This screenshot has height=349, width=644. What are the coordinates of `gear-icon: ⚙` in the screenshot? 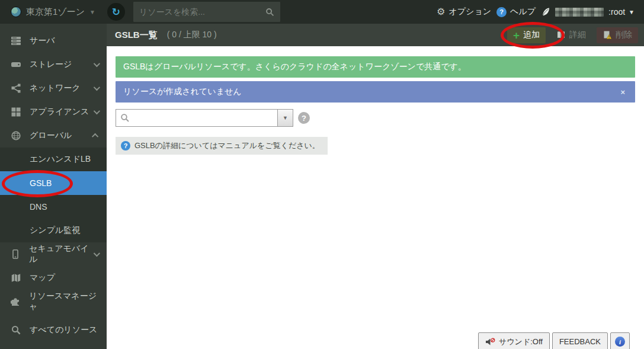 It's located at (441, 12).